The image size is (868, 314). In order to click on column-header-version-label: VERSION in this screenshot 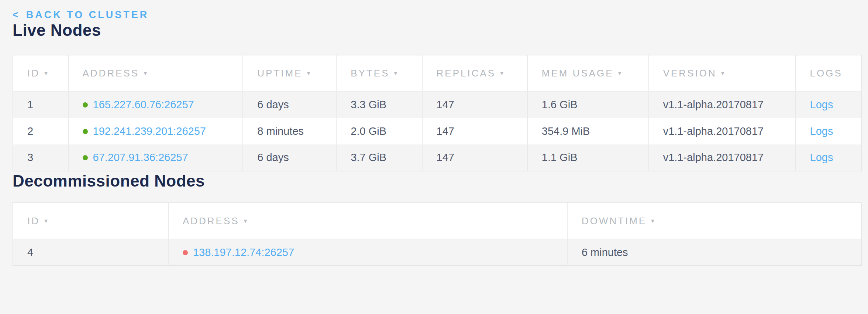, I will do `click(690, 73)`.